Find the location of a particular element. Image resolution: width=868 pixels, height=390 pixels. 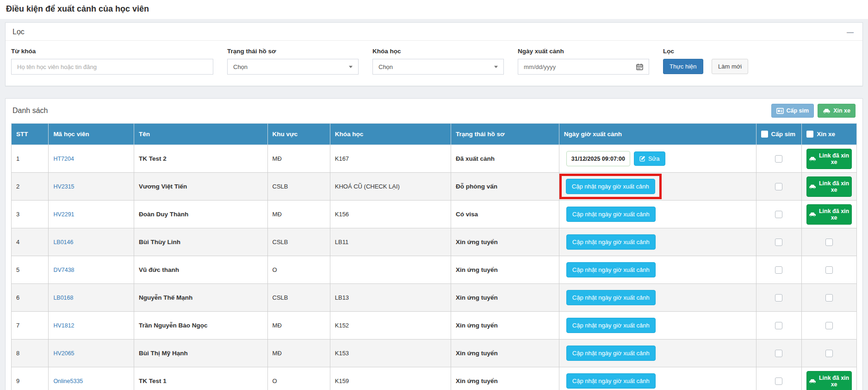

student-code-link: HT7204 is located at coordinates (63, 159).